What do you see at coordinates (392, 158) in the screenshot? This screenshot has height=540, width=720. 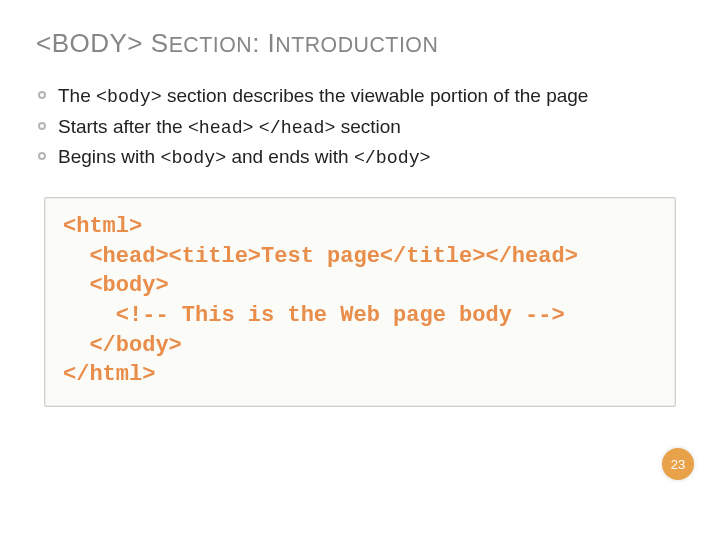 I see `code-inline: </body>` at bounding box center [392, 158].